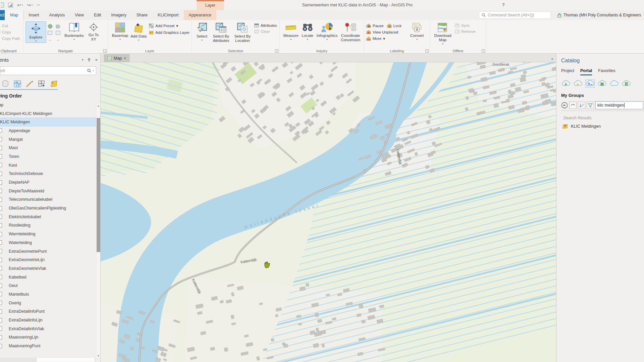  Describe the element at coordinates (10, 25) in the screenshot. I see `cut-button: Cut` at that location.